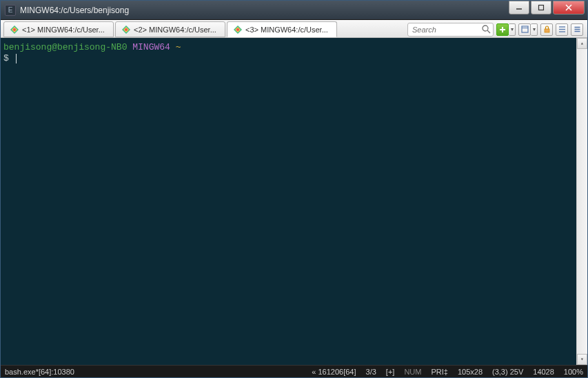 The image size is (588, 378). What do you see at coordinates (519, 8) in the screenshot?
I see `minimize-icon` at bounding box center [519, 8].